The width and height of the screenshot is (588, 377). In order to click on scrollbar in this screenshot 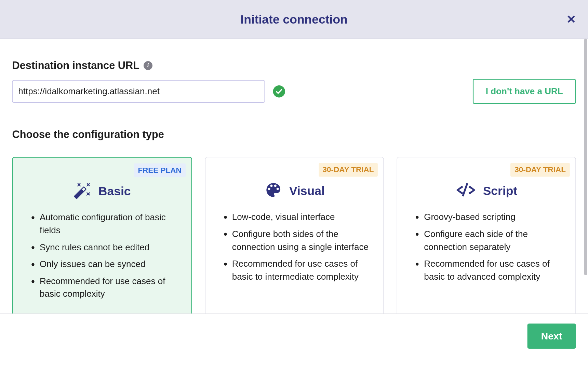, I will do `click(586, 176)`.